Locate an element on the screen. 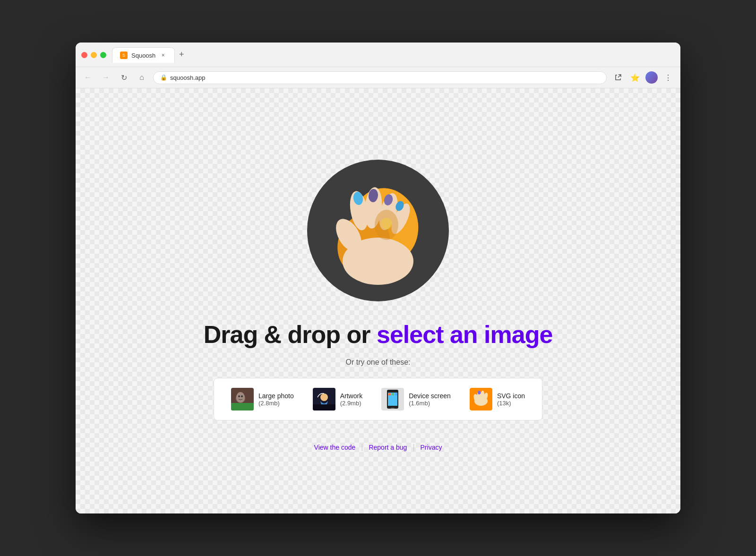 This screenshot has width=756, height=556. home-button: ⌂ is located at coordinates (142, 77).